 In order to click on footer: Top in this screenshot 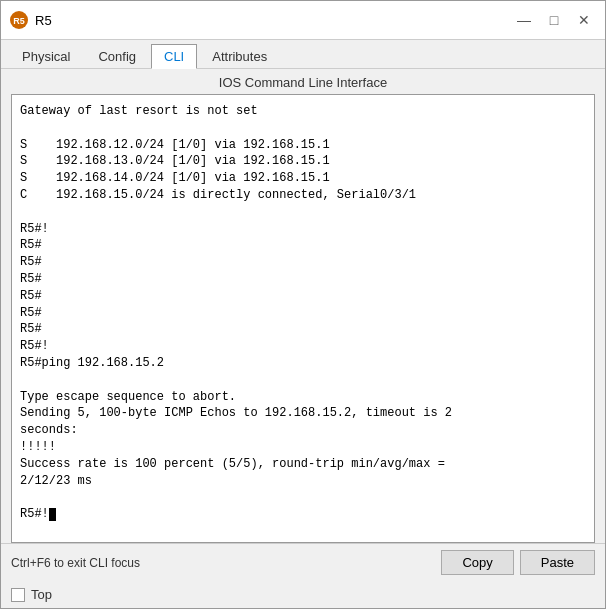, I will do `click(303, 594)`.